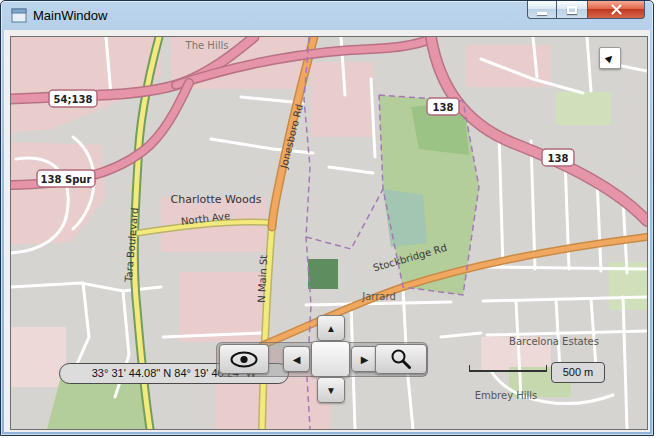  What do you see at coordinates (506, 396) in the screenshot?
I see `label-embrey-hills: Embrey Hills` at bounding box center [506, 396].